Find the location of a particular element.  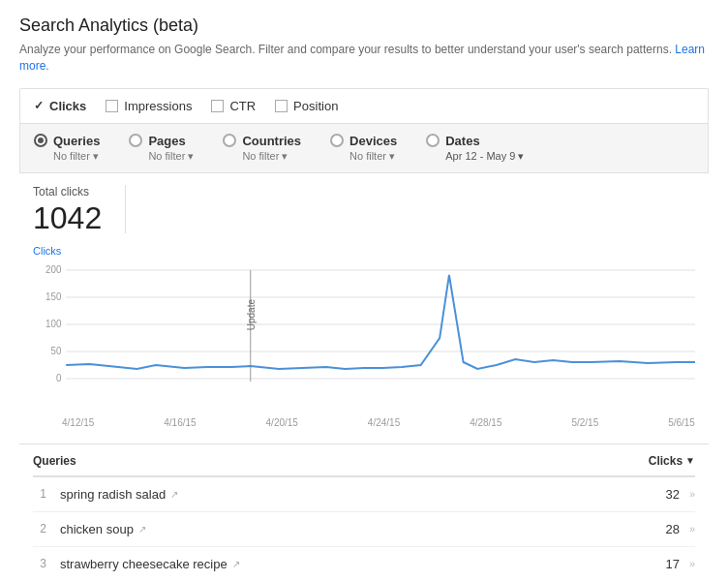

countries-filter-arrow: ▾ is located at coordinates (285, 156).